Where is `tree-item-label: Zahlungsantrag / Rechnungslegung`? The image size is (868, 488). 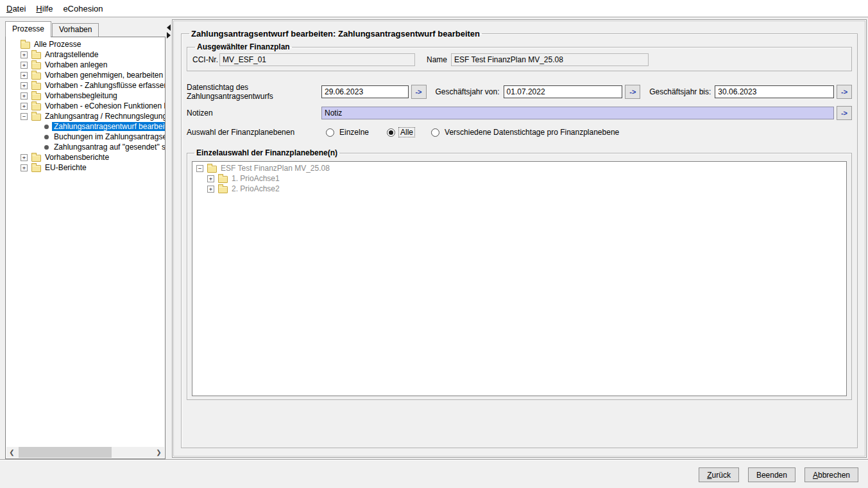
tree-item-label: Zahlungsantrag / Rechnungslegung is located at coordinates (104, 116).